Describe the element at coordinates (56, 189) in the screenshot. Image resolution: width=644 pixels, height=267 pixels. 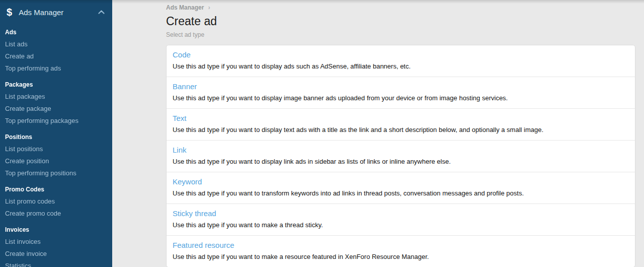
I see `sidebar-section-header-promo-codes: Promo Codes` at that location.